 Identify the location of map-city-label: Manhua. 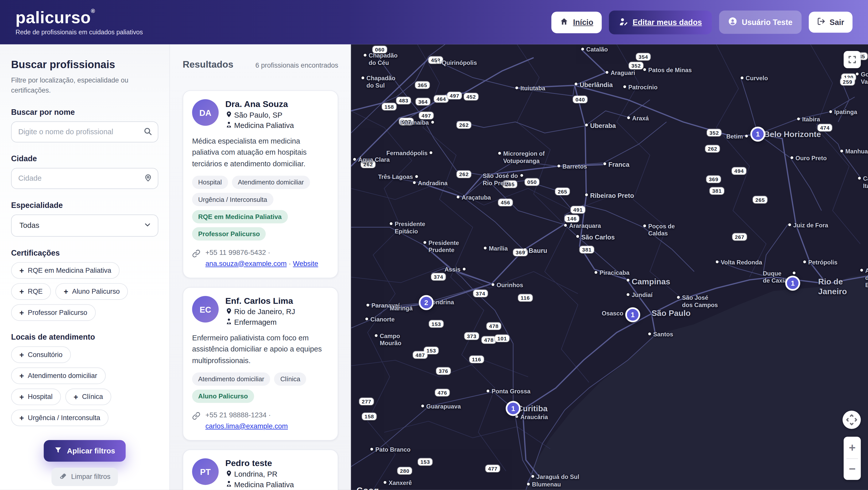
(854, 151).